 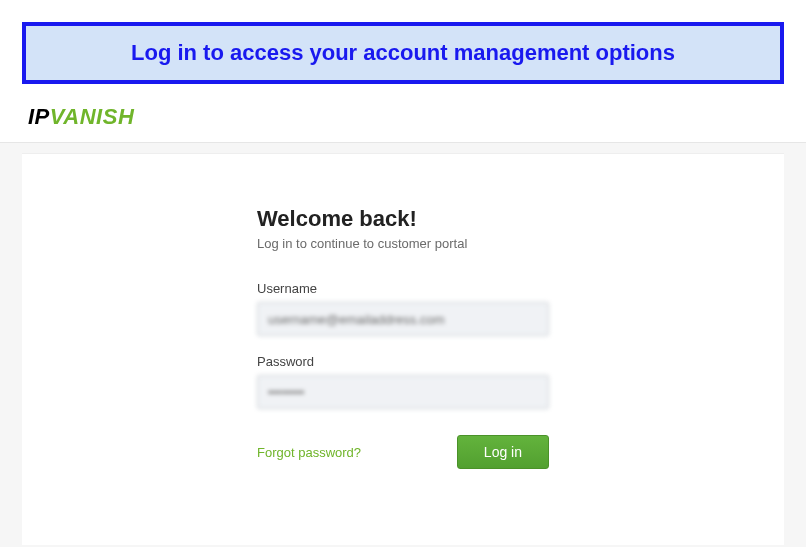 I want to click on password-label: Password, so click(x=403, y=362).